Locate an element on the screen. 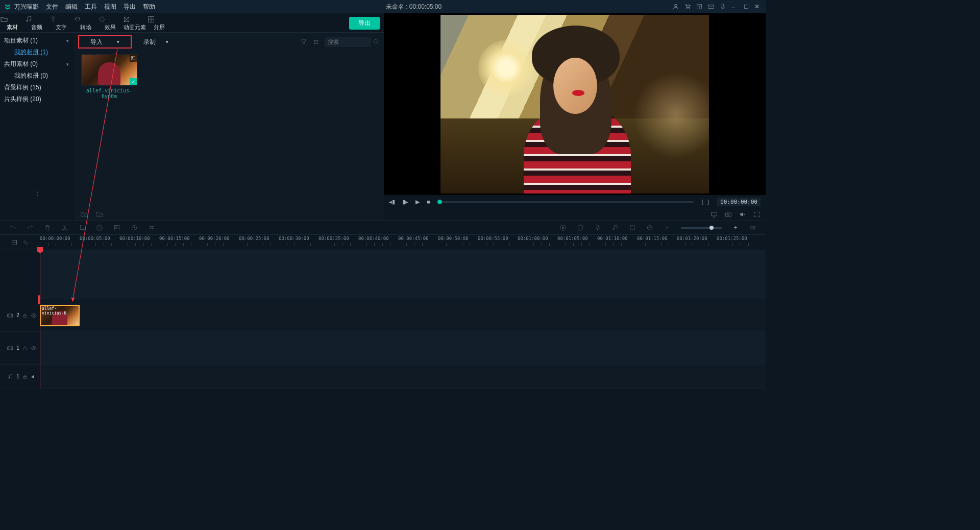  tab-transition: 转场 is located at coordinates (86, 22).